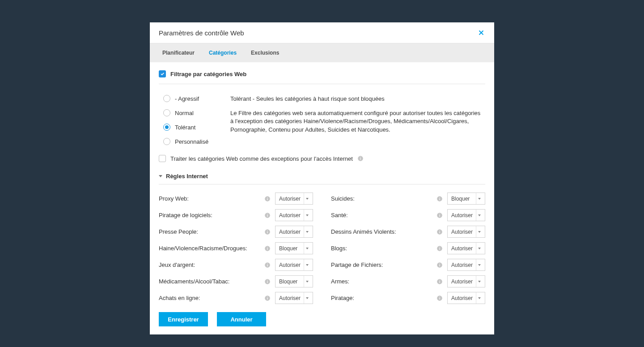  Describe the element at coordinates (190, 113) in the screenshot. I see `profile-radio: Normal` at that location.